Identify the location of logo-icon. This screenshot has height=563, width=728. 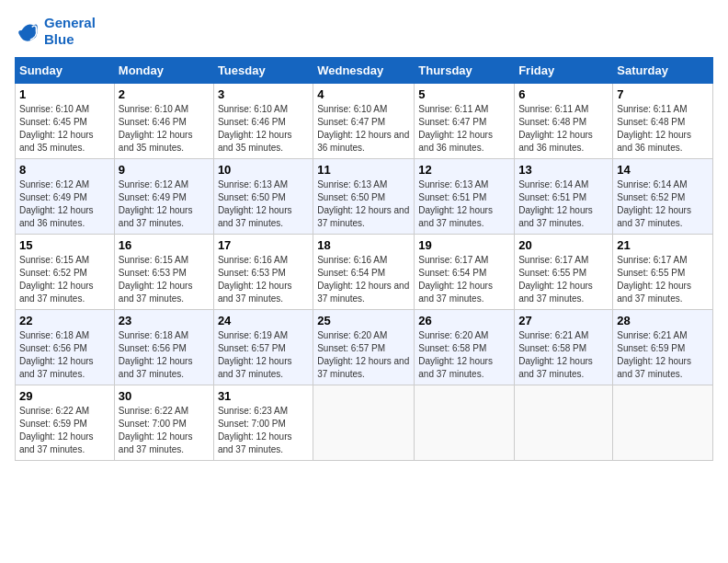
(28, 31).